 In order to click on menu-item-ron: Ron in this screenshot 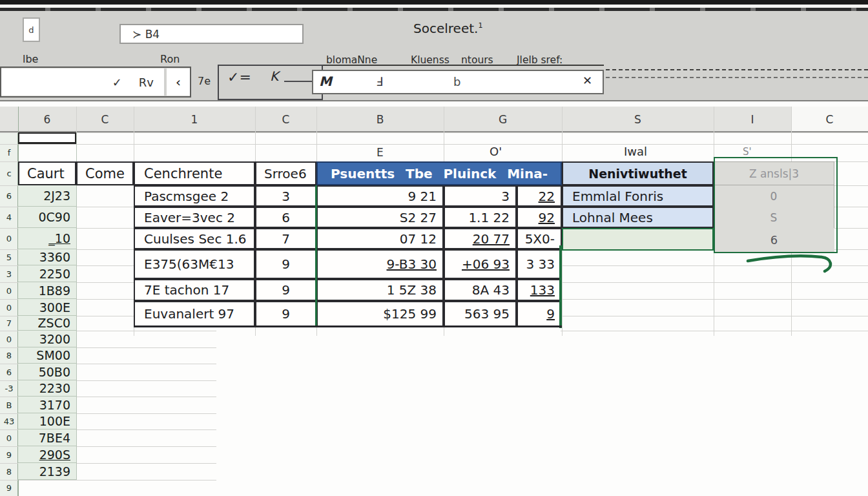, I will do `click(170, 59)`.